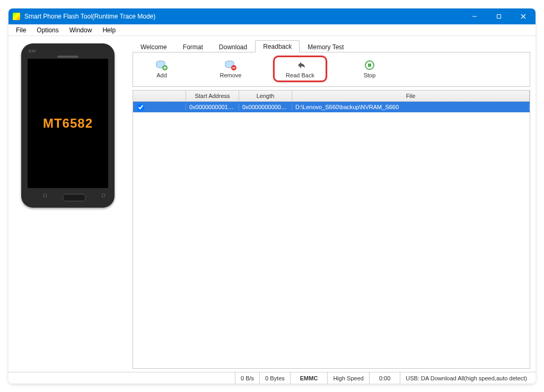  I want to click on grid-header: Start Address Length File, so click(331, 96).